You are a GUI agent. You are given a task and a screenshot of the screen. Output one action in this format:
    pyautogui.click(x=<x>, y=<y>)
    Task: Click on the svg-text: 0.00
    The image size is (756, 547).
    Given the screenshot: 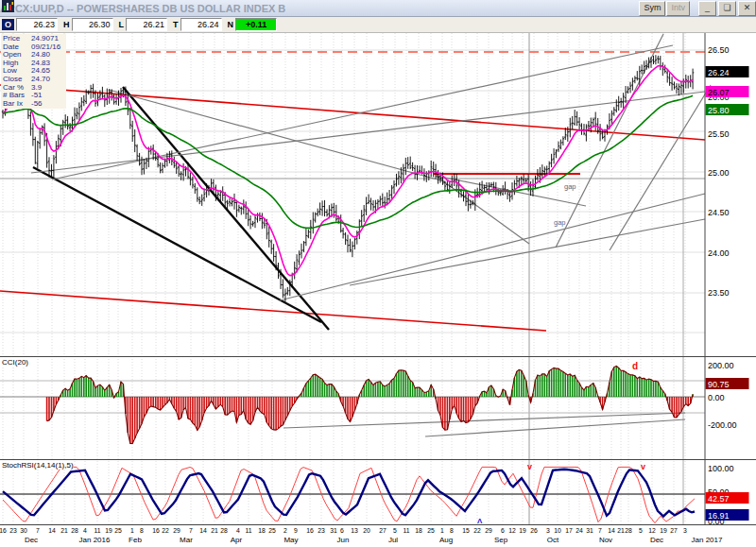 What is the action you would take?
    pyautogui.click(x=716, y=398)
    